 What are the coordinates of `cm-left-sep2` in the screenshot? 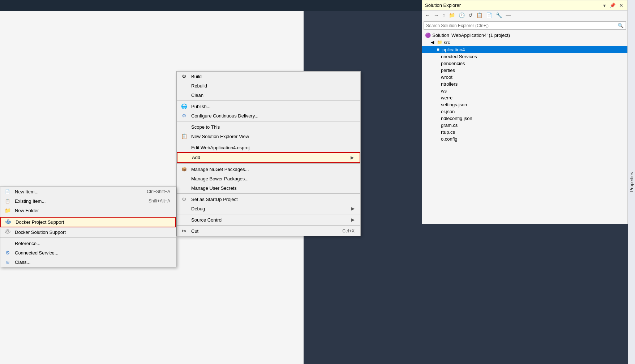 It's located at (88, 238).